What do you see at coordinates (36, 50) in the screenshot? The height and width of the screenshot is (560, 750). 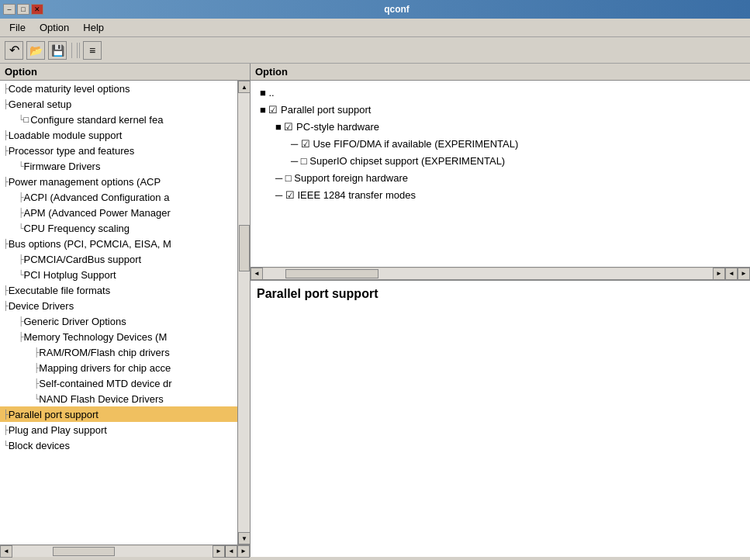 I see `open-button: 📂` at bounding box center [36, 50].